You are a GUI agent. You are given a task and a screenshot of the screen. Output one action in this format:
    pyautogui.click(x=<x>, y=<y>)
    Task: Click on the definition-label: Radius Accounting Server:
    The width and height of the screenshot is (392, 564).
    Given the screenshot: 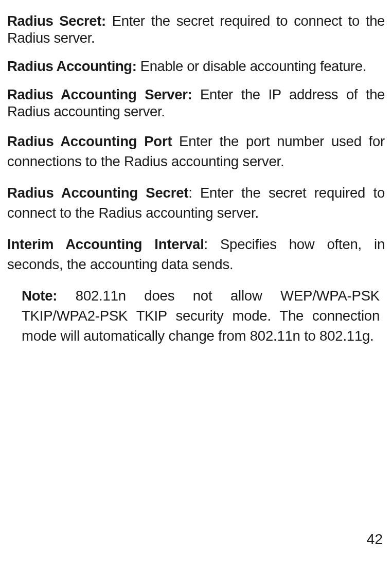 What is the action you would take?
    pyautogui.click(x=100, y=95)
    